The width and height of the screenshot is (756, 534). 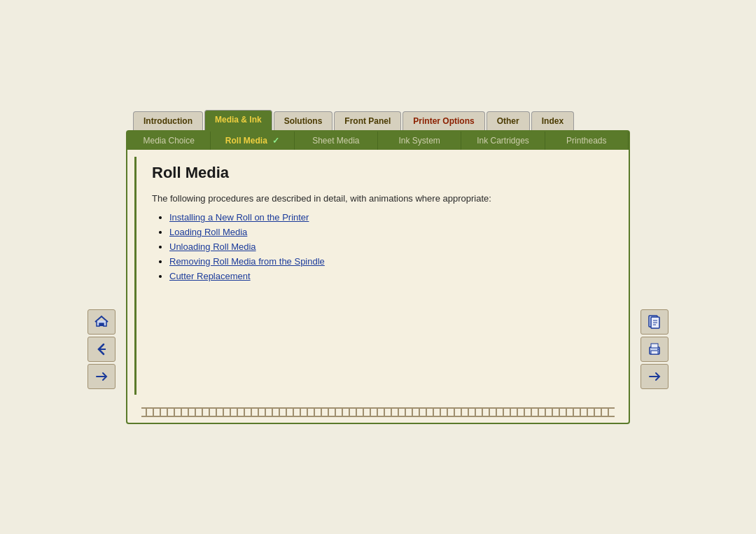 I want to click on spiral-decoration, so click(x=378, y=412).